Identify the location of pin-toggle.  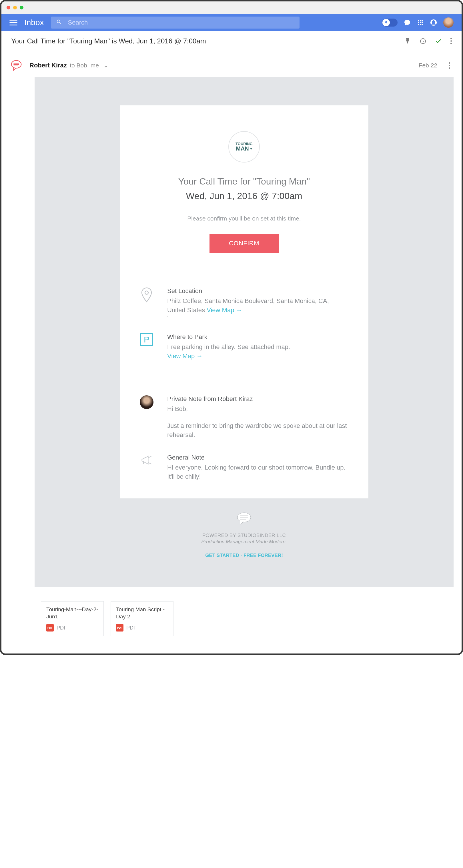
(390, 23).